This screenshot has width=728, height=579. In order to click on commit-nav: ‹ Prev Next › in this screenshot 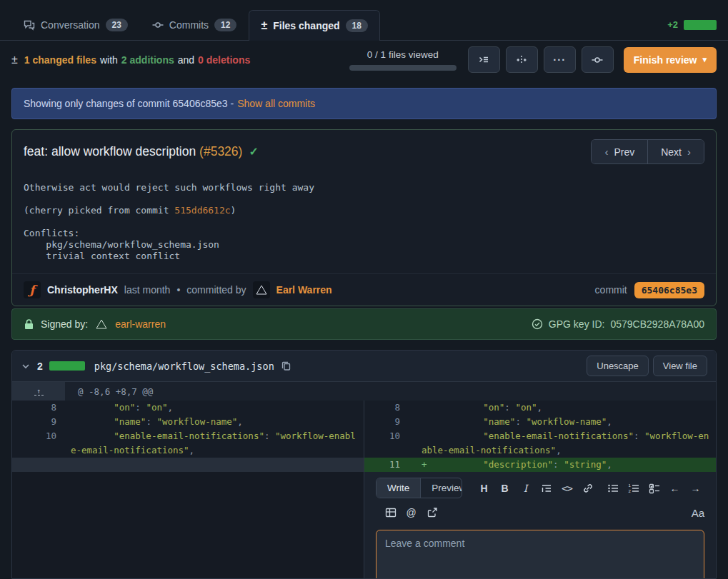, I will do `click(647, 151)`.